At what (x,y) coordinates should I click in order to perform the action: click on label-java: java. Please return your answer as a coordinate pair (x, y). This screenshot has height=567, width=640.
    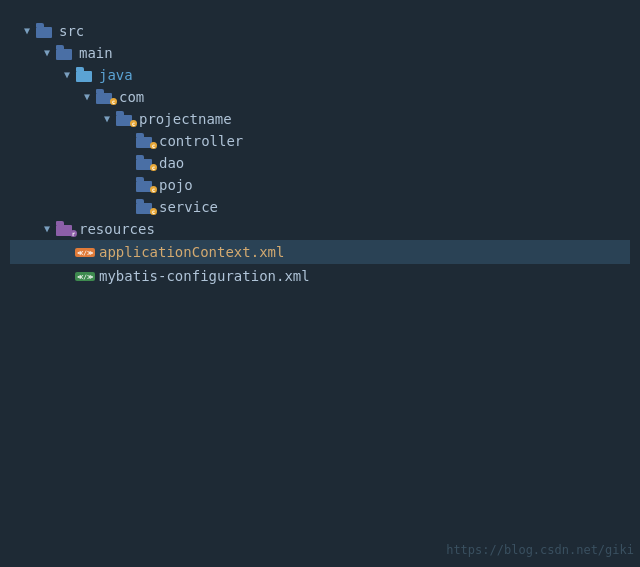
    Looking at the image, I should click on (116, 75).